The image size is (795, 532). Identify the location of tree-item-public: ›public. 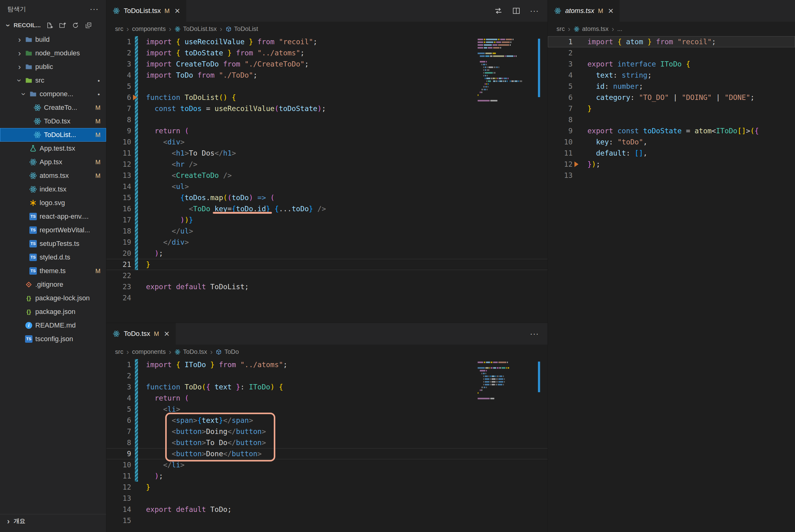
(53, 67).